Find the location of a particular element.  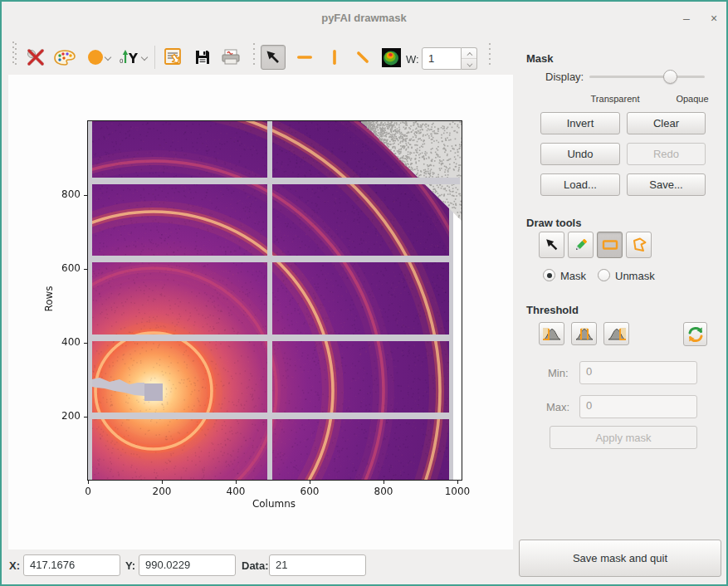

polygon-icon is located at coordinates (639, 245).